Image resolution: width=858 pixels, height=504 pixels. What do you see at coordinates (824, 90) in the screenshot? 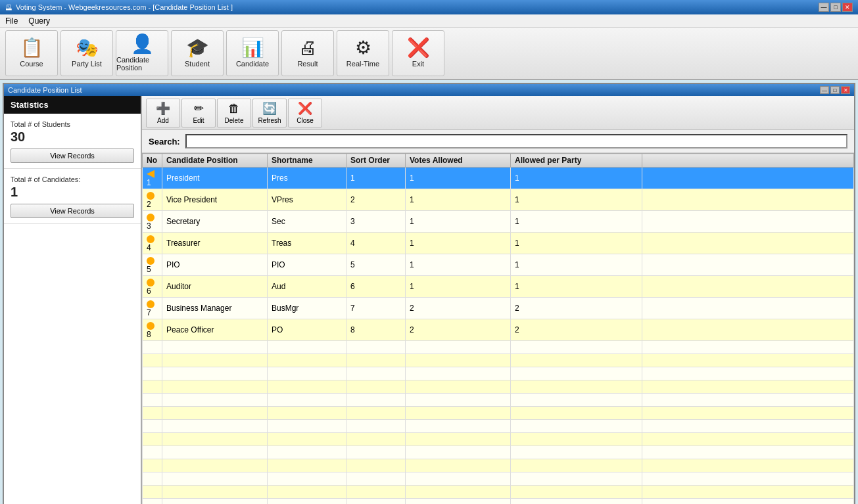
I see `mdi-minimize: —` at bounding box center [824, 90].